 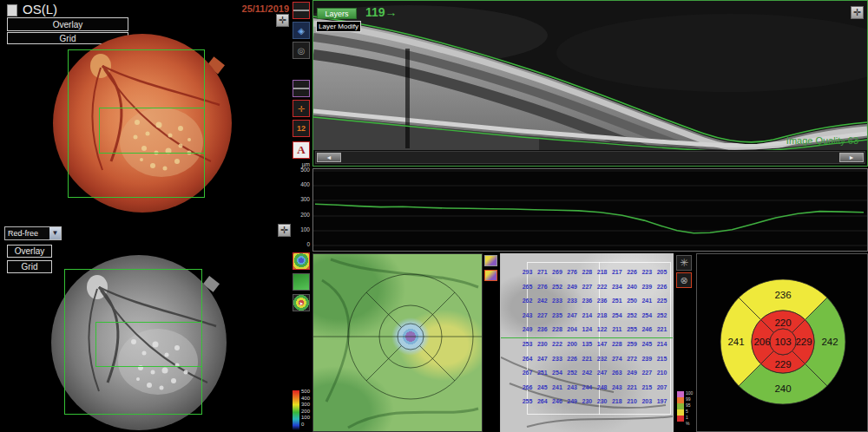 What do you see at coordinates (557, 272) in the screenshot?
I see `grid-value: 269` at bounding box center [557, 272].